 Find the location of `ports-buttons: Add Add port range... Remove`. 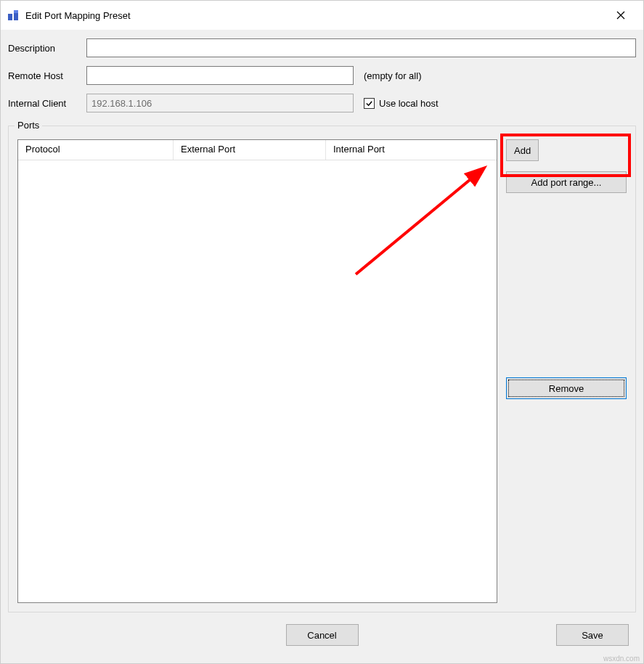

ports-buttons: Add Add port range... Remove is located at coordinates (562, 372).